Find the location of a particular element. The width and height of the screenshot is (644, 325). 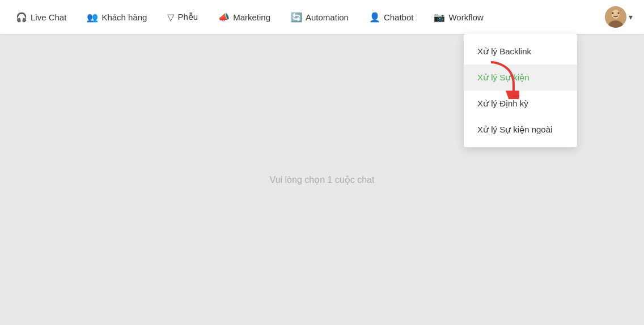

workflow-dropdown: Xử lý Backlink Xử lý Sự kiện Xử lý Định … is located at coordinates (520, 91).